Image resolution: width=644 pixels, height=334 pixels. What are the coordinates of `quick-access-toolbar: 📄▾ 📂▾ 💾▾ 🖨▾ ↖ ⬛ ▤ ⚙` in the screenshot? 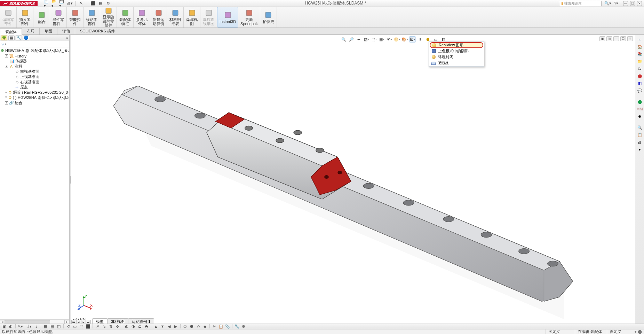 It's located at (78, 3).